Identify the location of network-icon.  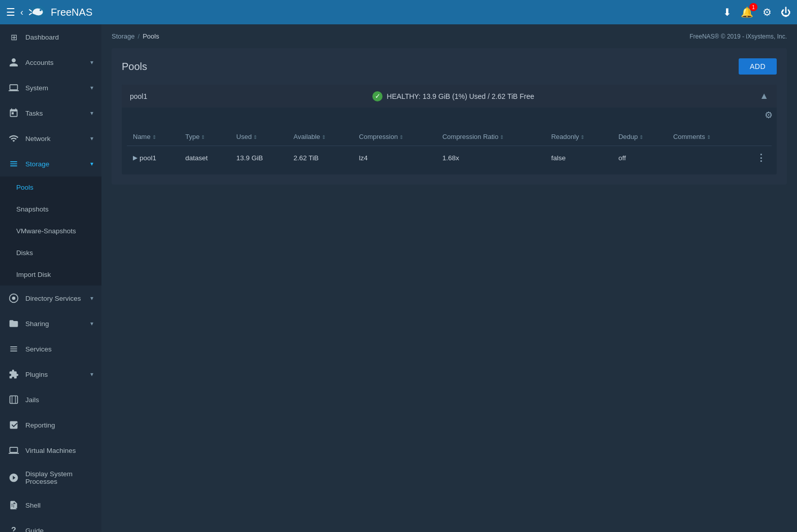
(14, 138).